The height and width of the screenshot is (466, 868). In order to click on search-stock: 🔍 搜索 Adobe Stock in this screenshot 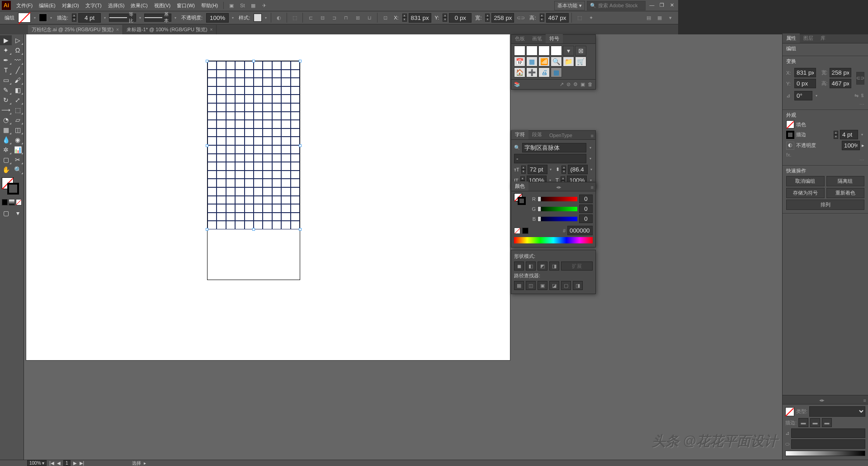, I will do `click(616, 5)`.